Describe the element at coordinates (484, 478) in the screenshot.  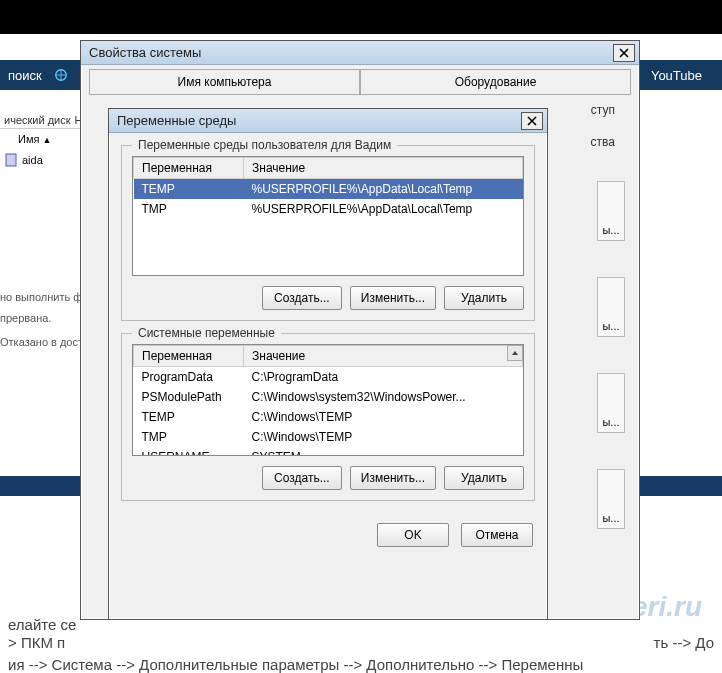
I see `sys-delete-button: Удалить` at that location.